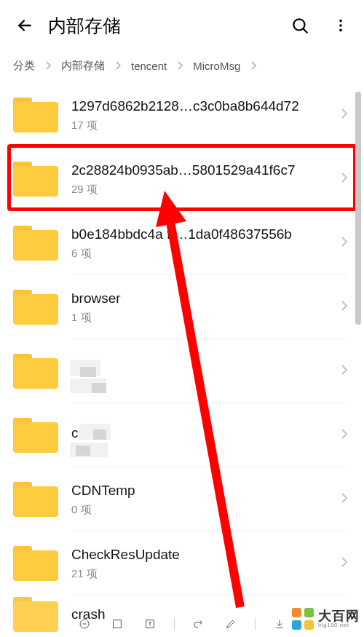  I want to click on list-item: 1297d6862b2128…c3c0ba8b644d72 17 项, so click(182, 115).